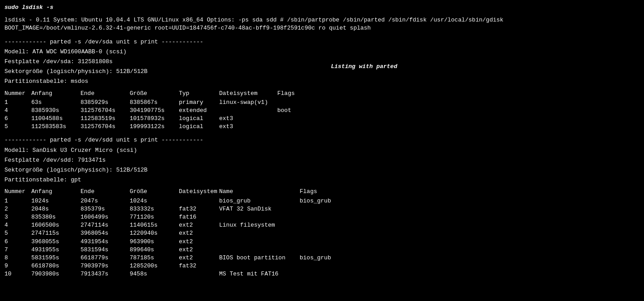  What do you see at coordinates (322, 62) in the screenshot?
I see `sda-festplatte: Festplatte /dev/sda: 312581808s` at bounding box center [322, 62].